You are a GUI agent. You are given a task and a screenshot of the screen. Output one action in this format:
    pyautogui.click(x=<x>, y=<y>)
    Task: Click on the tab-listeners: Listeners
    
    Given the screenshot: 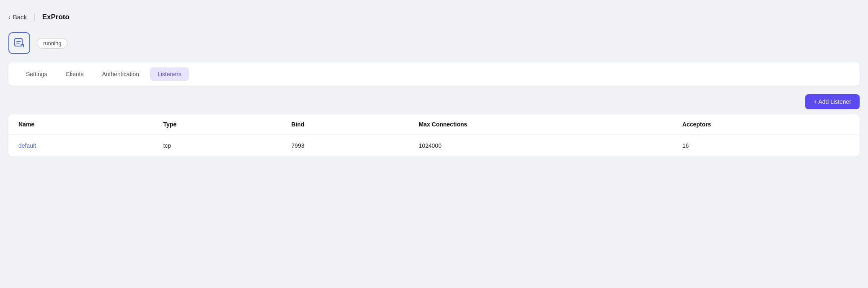 What is the action you would take?
    pyautogui.click(x=169, y=74)
    